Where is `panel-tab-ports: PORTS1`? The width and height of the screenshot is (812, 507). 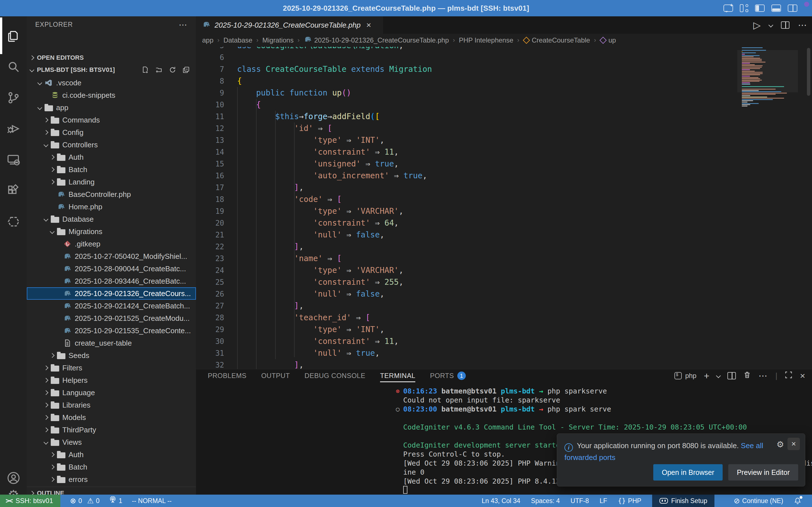 panel-tab-ports: PORTS1 is located at coordinates (448, 376).